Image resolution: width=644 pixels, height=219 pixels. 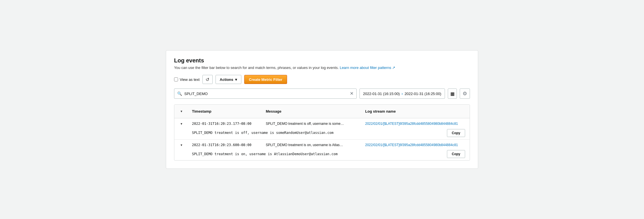 What do you see at coordinates (423, 94) in the screenshot?
I see `date-range-end: 2022-01-31 (16:25:00)` at bounding box center [423, 94].